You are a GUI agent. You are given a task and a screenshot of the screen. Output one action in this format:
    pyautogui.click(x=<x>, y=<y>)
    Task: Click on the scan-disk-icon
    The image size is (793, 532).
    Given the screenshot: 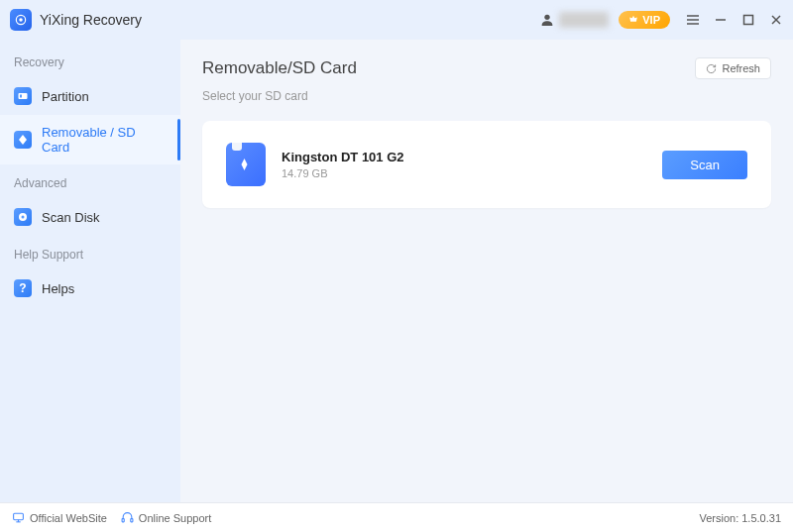 What is the action you would take?
    pyautogui.click(x=23, y=217)
    